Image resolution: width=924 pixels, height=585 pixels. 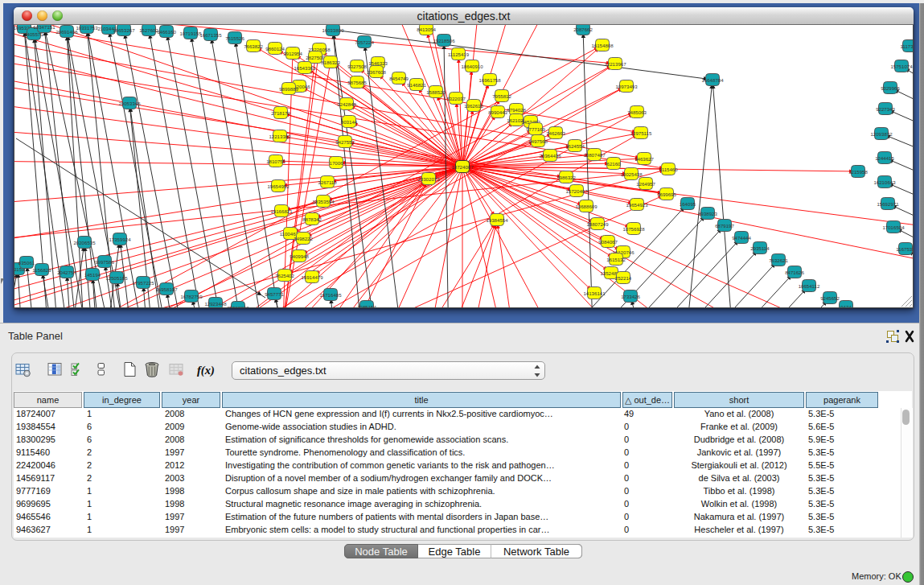 I want to click on svg-text: 9860124, so click(x=275, y=48).